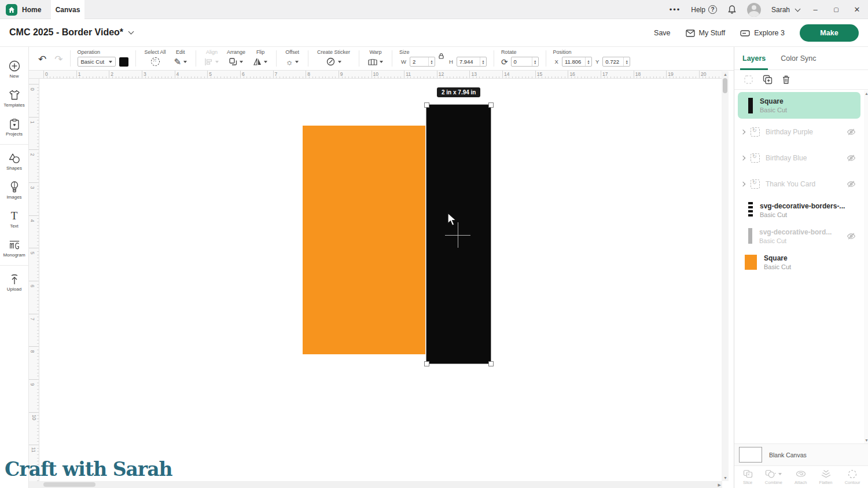 Image resolution: width=868 pixels, height=488 pixels. What do you see at coordinates (626, 61) in the screenshot?
I see `y-stepper: ▲▼` at bounding box center [626, 61].